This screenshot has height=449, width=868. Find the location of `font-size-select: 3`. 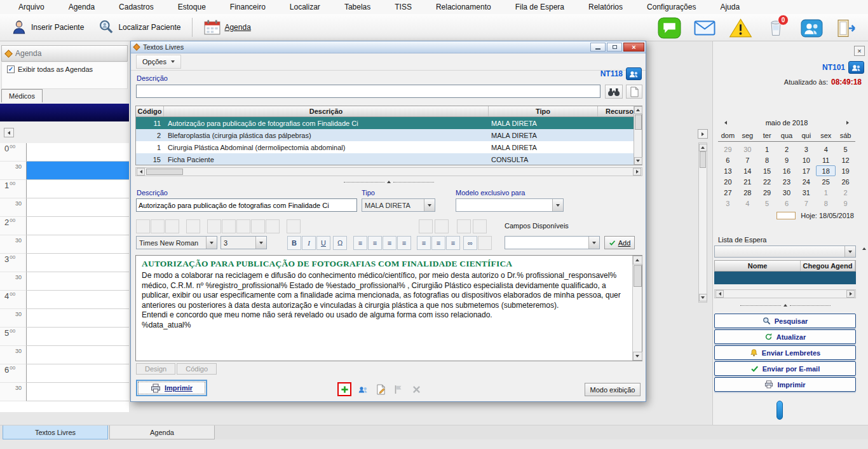

font-size-select: 3 is located at coordinates (244, 243).